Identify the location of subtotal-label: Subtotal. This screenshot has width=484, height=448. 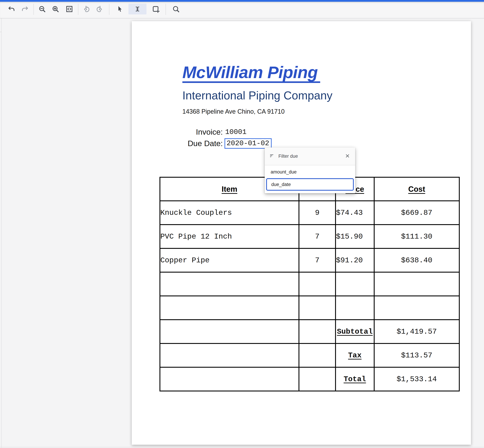
(355, 332).